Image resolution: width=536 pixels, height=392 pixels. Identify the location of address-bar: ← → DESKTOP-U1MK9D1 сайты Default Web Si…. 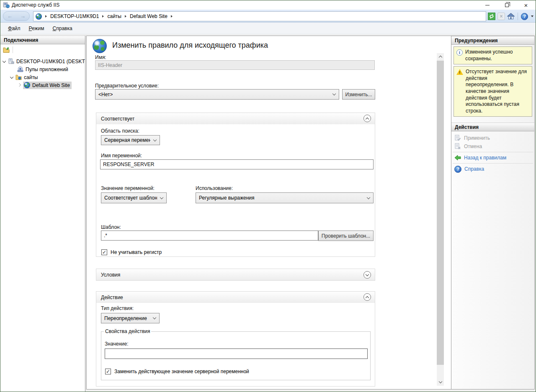
(268, 16).